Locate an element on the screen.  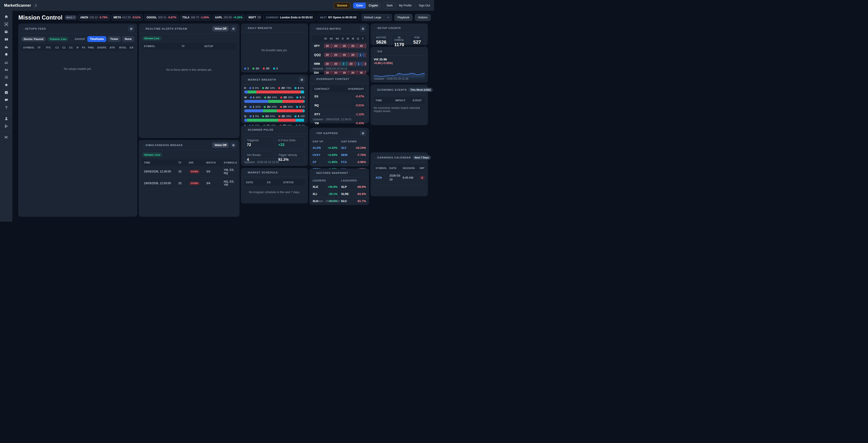
legend-item: 1 is located at coordinates (247, 68).